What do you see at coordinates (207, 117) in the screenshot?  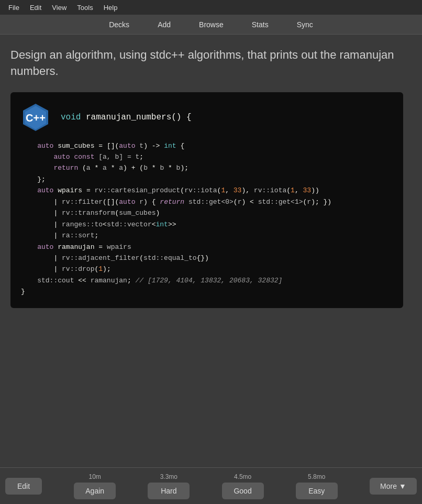 I see `code-header: C++ void ramanujan_numbers() {` at bounding box center [207, 117].